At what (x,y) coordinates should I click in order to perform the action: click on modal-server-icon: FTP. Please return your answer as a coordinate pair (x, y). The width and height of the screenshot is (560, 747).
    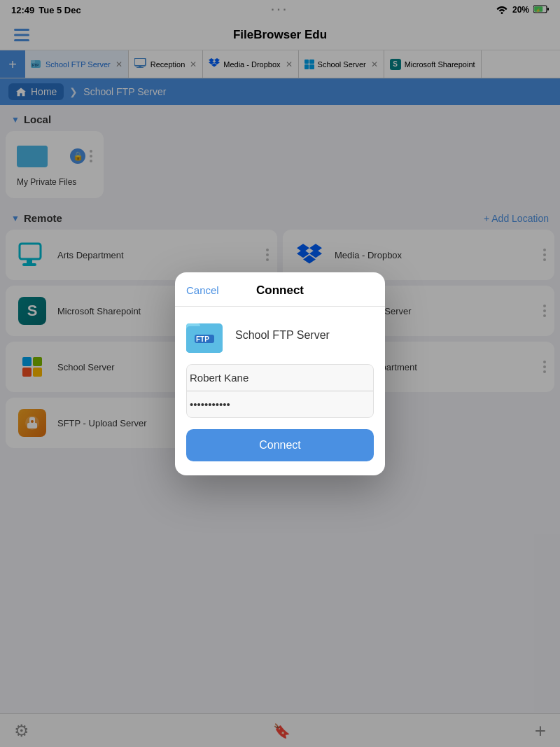
    Looking at the image, I should click on (206, 335).